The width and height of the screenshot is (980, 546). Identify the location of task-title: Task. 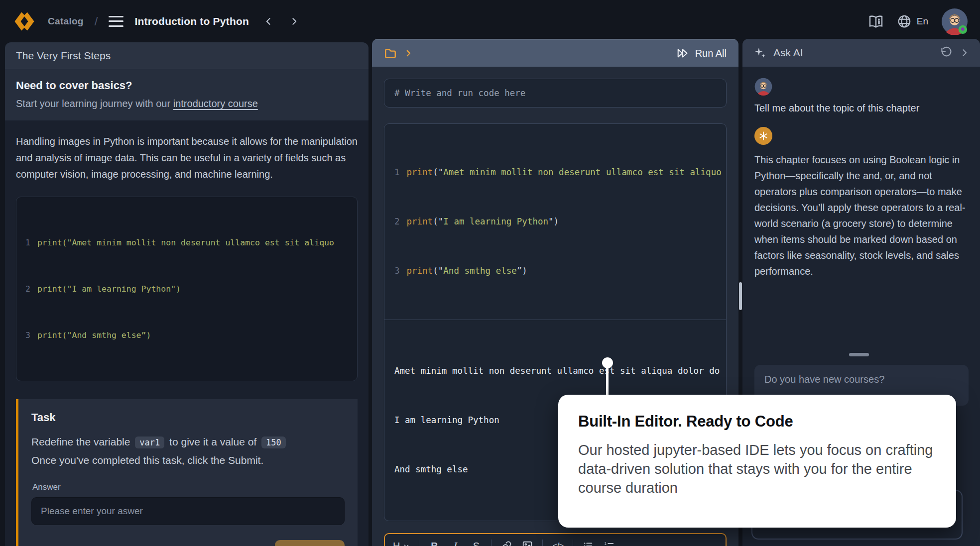
(188, 418).